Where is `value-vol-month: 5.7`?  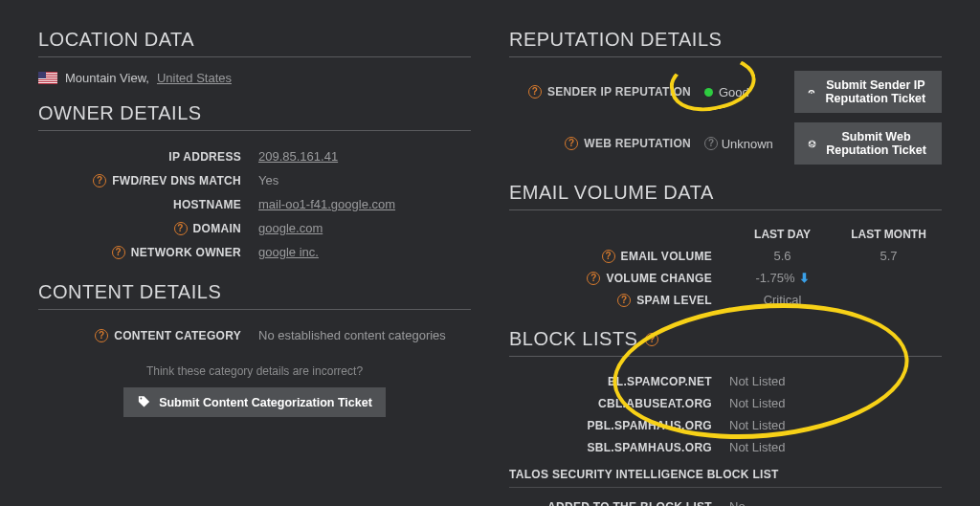 value-vol-month: 5.7 is located at coordinates (888, 256).